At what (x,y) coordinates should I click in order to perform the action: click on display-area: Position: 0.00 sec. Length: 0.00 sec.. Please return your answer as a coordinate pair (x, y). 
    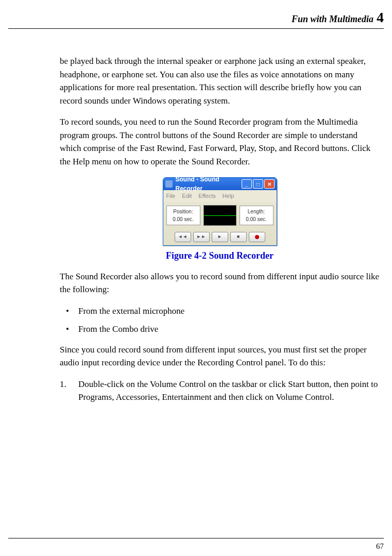
    Looking at the image, I should click on (220, 215).